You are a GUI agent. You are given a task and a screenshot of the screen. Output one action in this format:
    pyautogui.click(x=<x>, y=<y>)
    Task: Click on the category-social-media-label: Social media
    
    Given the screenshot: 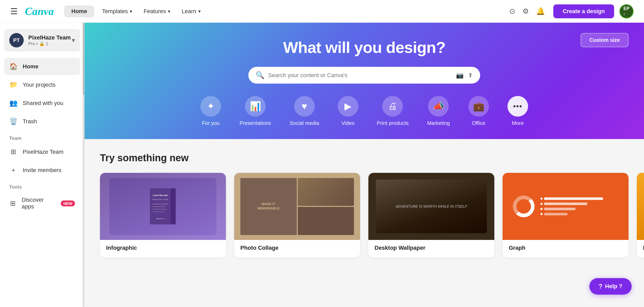 What is the action you would take?
    pyautogui.click(x=304, y=123)
    